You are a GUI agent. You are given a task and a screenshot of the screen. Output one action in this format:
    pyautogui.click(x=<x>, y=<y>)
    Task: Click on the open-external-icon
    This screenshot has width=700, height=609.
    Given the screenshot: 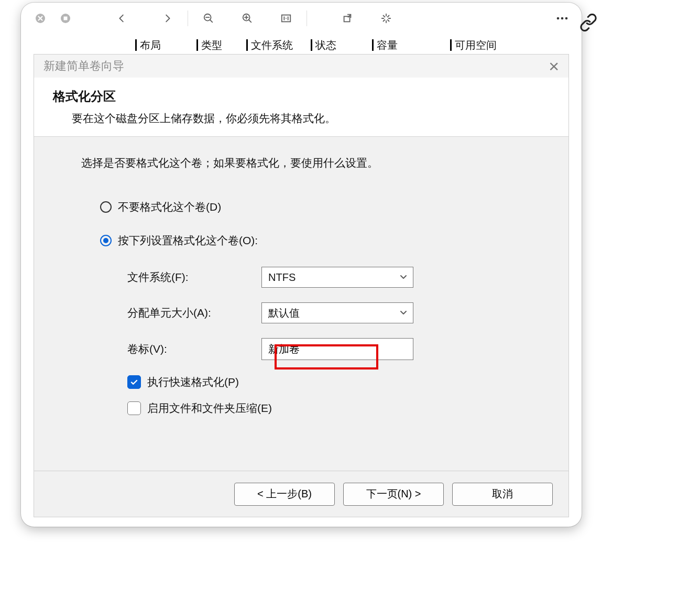 What is the action you would take?
    pyautogui.click(x=347, y=18)
    